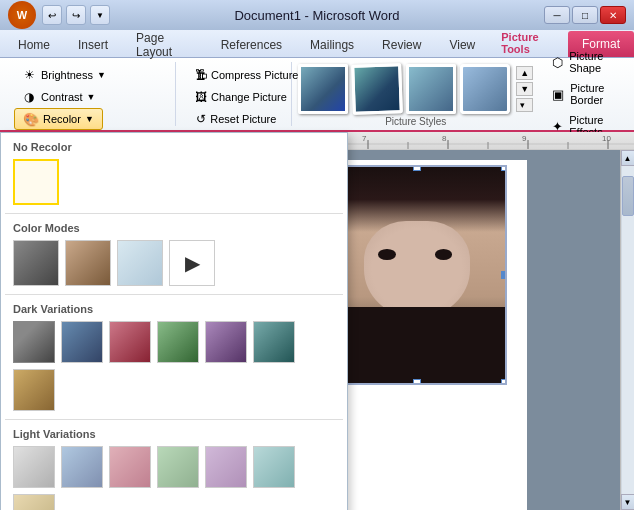  What do you see at coordinates (164, 45) in the screenshot?
I see `tab-page-layout: Page Layout` at bounding box center [164, 45].